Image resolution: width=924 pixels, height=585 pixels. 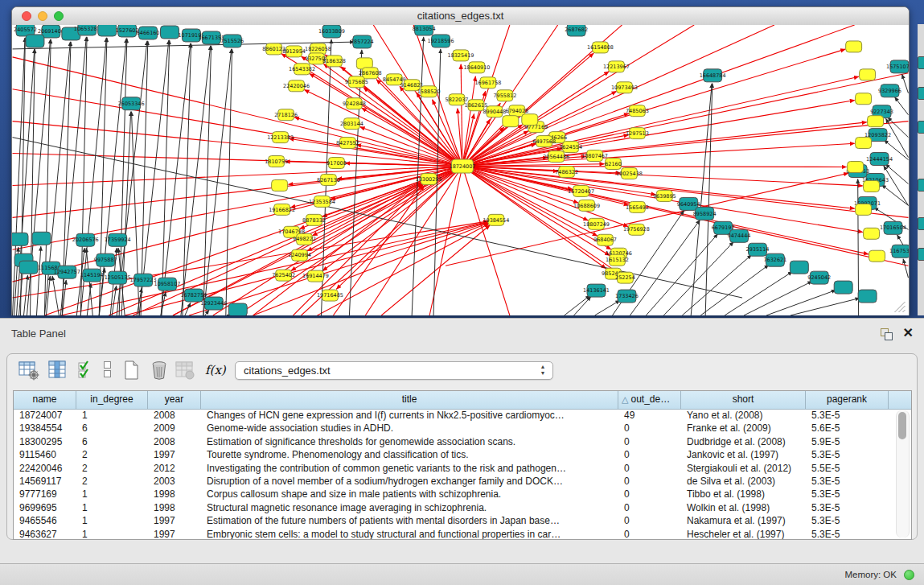 I want to click on network-node: 12213967, so click(x=616, y=67).